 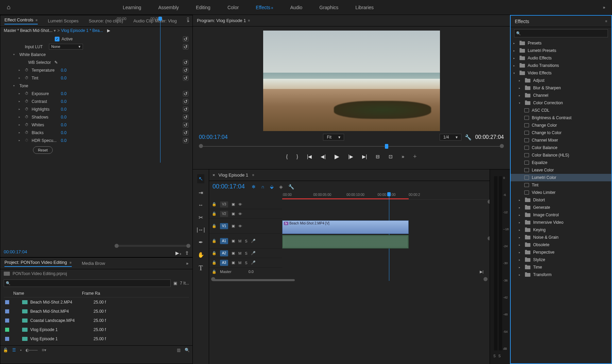 What do you see at coordinates (233, 7) in the screenshot?
I see `workspace-tab-color: Color` at bounding box center [233, 7].